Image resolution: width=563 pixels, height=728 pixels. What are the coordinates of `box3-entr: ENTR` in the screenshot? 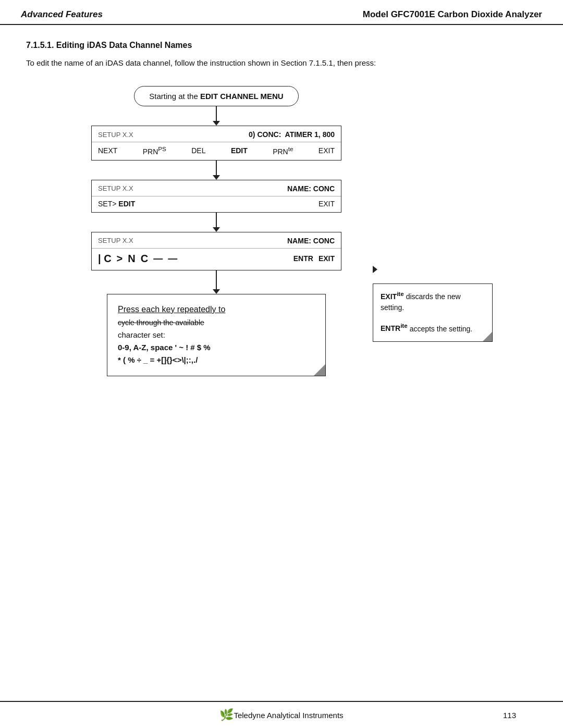 It's located at (303, 258).